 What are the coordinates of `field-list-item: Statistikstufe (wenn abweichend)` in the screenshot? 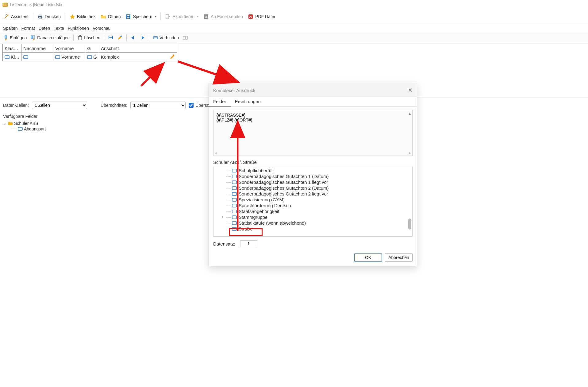 It's located at (322, 223).